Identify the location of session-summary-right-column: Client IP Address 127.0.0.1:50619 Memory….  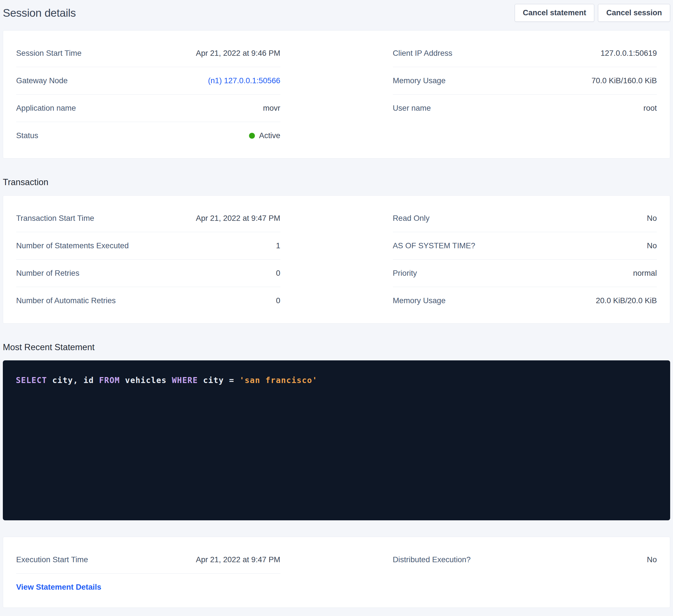
(525, 81).